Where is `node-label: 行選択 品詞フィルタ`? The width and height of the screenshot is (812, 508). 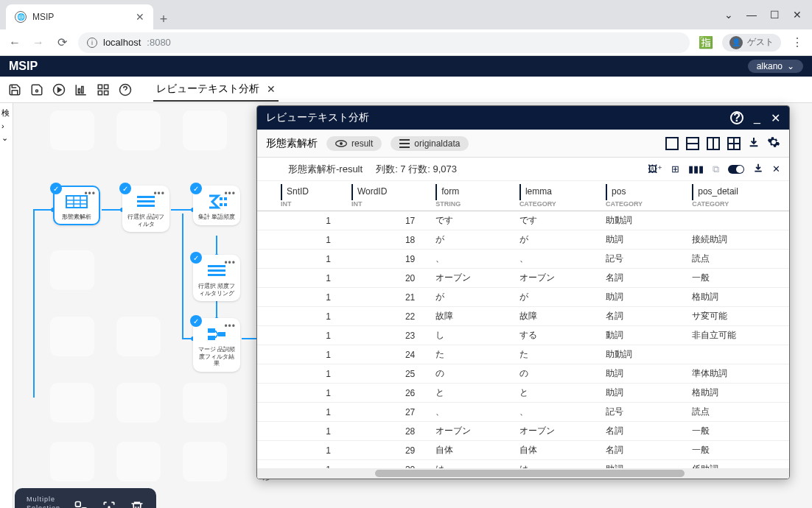 node-label: 行選択 品詞フィルタ is located at coordinates (146, 221).